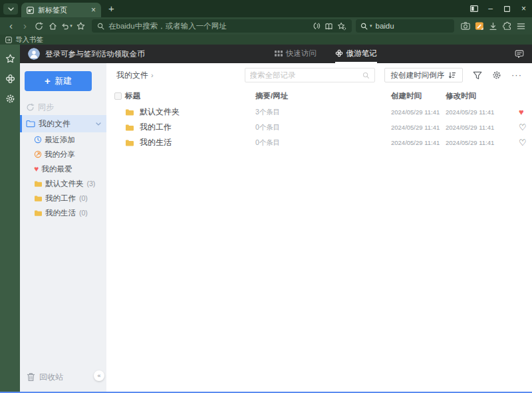 This screenshot has width=532, height=393. What do you see at coordinates (319, 112) in the screenshot?
I see `table-row: 默认文件夹 3个条目 2024/05/29 11:41 2024/05/29 1…` at bounding box center [319, 112].